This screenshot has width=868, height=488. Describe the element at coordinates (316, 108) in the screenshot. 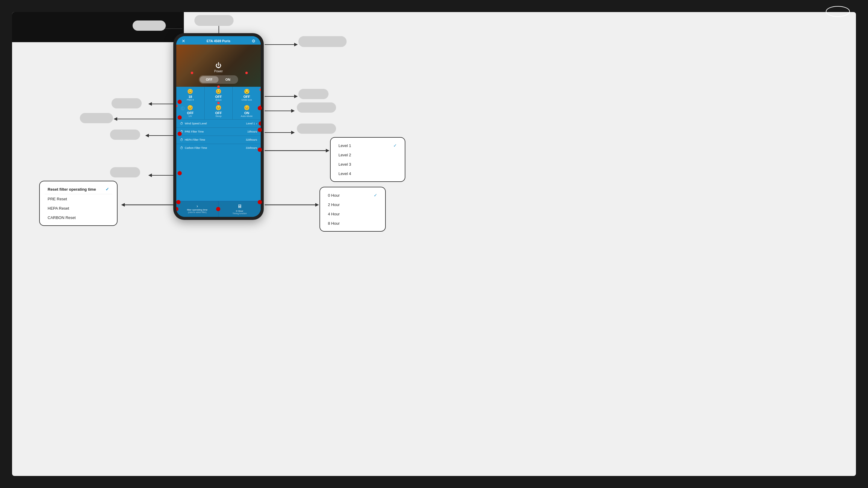

I see `annotation-right-mid2` at that location.